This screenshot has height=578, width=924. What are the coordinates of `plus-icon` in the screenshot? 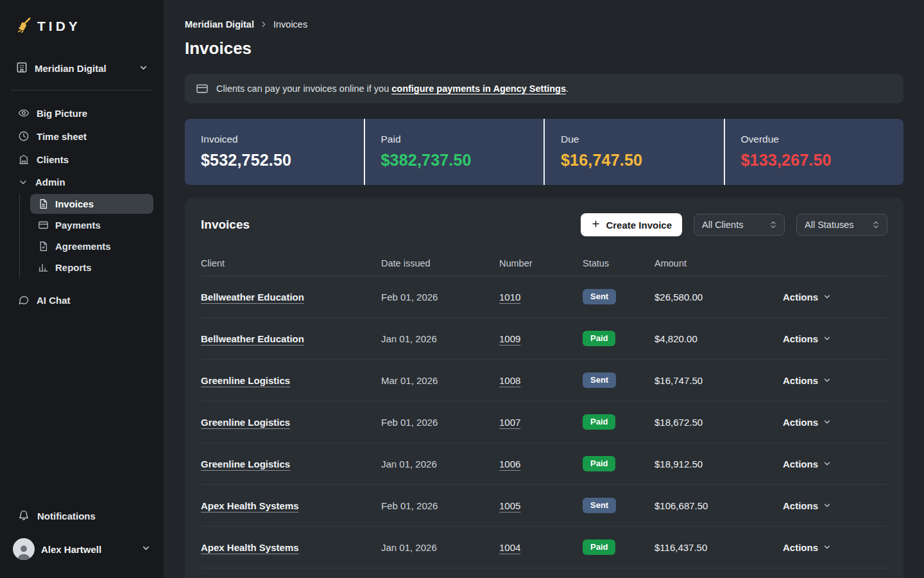 It's located at (595, 225).